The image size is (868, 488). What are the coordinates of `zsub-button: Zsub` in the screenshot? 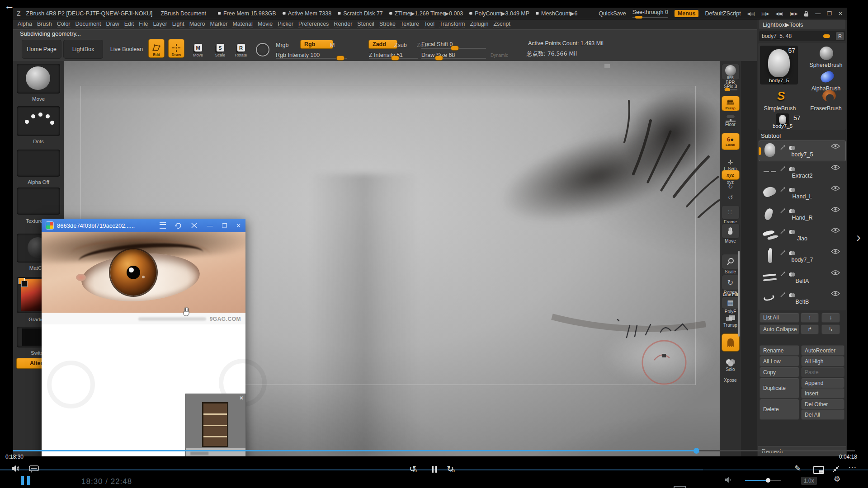 It's located at (401, 45).